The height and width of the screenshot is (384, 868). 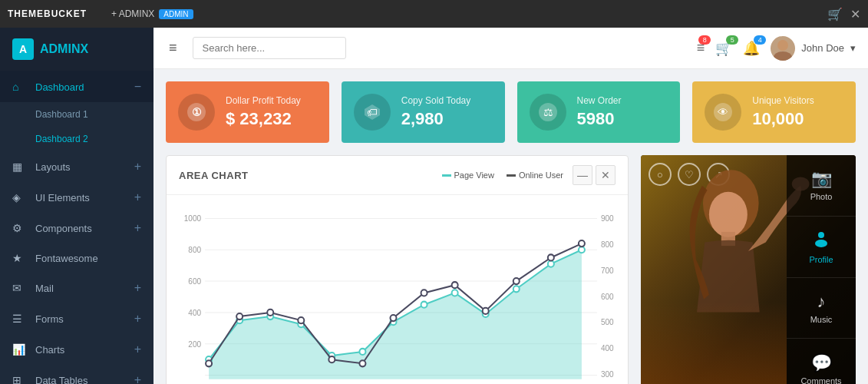 I want to click on chart-close-button: ✕, so click(x=606, y=175).